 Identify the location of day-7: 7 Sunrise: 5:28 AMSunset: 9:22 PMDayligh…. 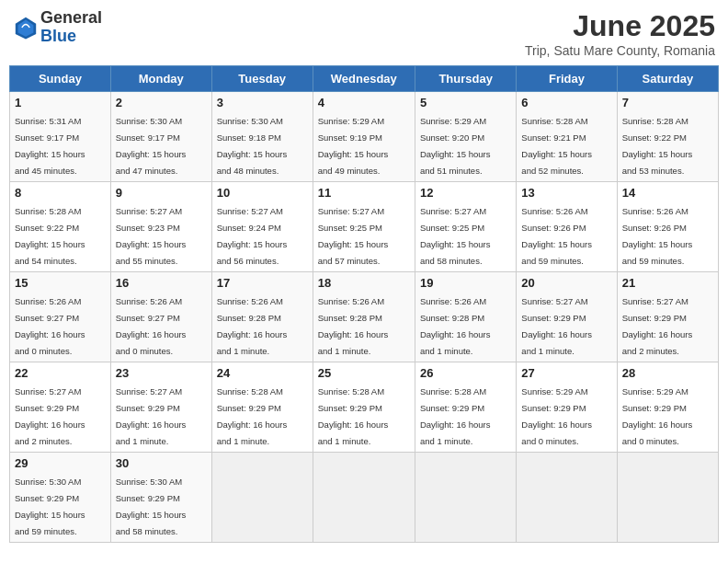
(667, 137).